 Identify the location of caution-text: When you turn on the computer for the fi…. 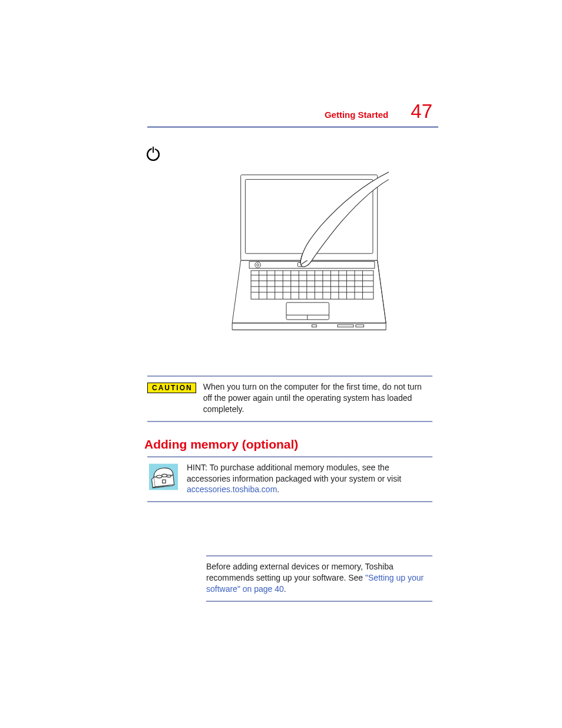
(318, 398).